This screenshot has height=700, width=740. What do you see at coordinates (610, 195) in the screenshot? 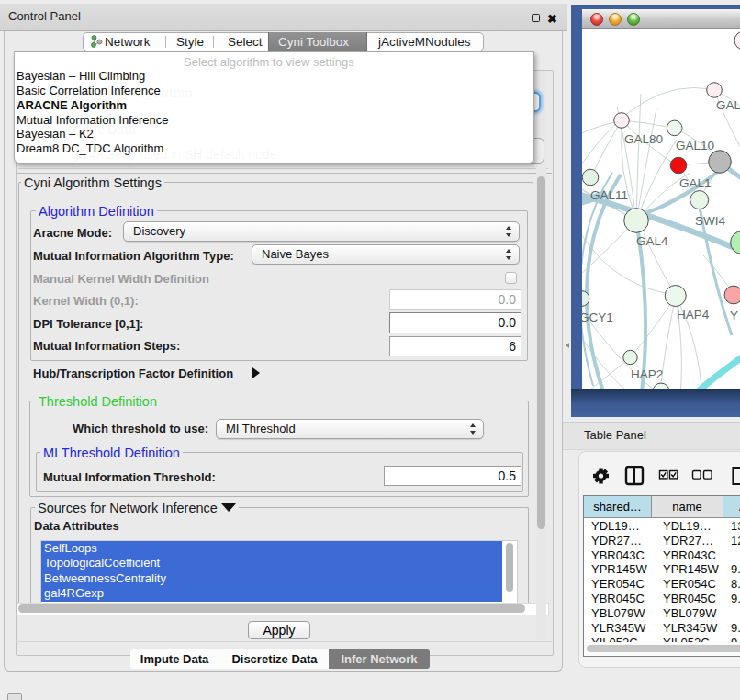
I see `svg-text: GAL11` at bounding box center [610, 195].